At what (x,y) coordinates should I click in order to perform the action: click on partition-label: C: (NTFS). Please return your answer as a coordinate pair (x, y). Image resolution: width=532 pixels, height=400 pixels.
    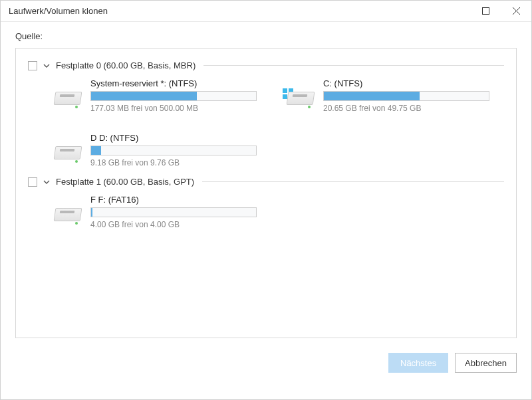
    Looking at the image, I should click on (408, 84).